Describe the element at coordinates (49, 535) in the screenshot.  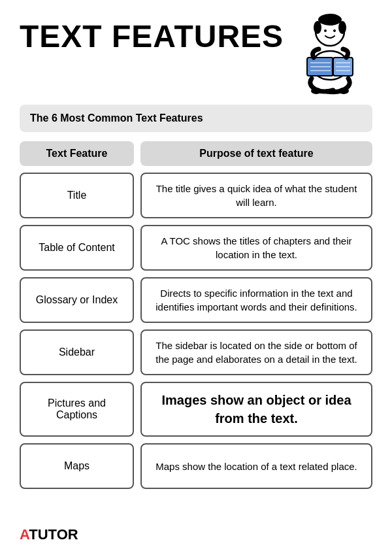
I see `footer-logo: ATUTOR` at that location.